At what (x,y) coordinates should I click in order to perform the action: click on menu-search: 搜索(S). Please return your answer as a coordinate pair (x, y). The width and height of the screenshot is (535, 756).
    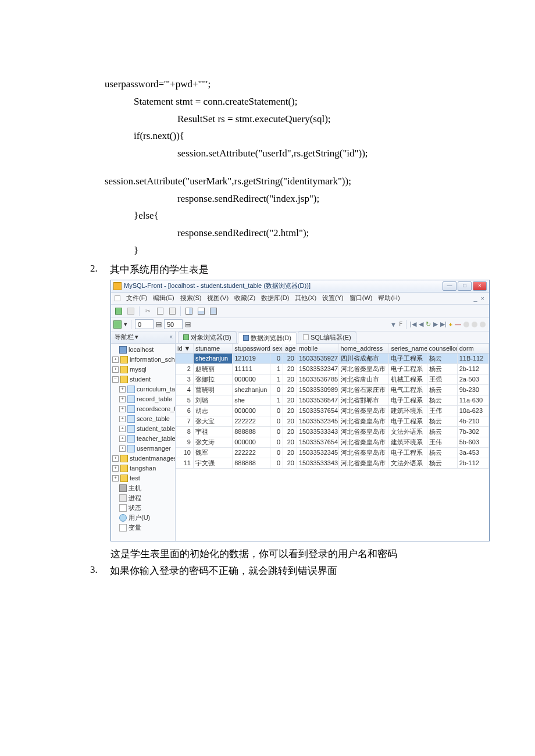
    Looking at the image, I should click on (191, 298).